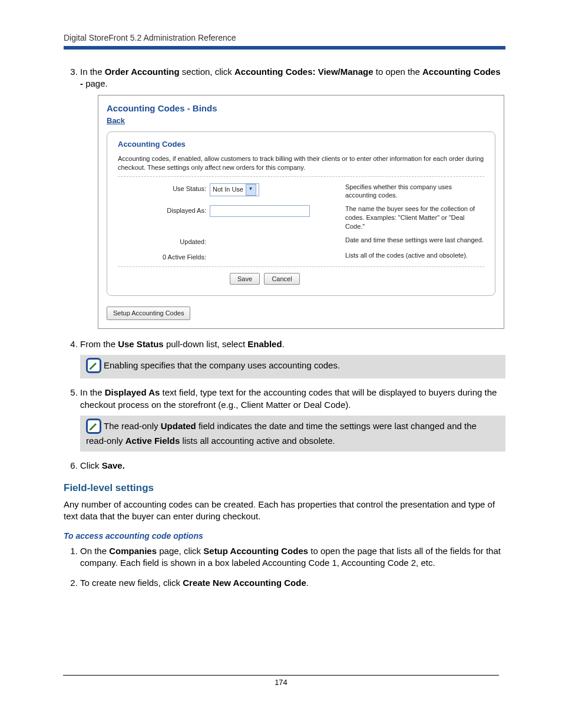 The height and width of the screenshot is (728, 562). What do you see at coordinates (251, 190) in the screenshot?
I see `chevron-down-icon: ▾` at bounding box center [251, 190].